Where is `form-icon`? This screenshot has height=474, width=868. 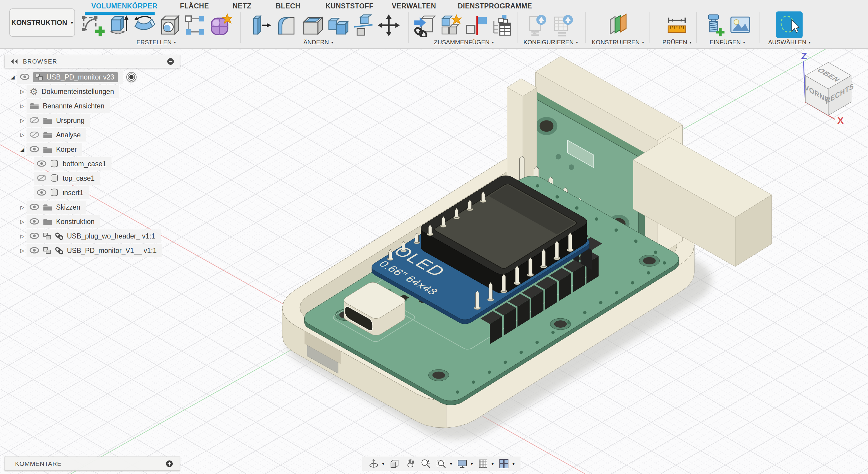 form-icon is located at coordinates (221, 25).